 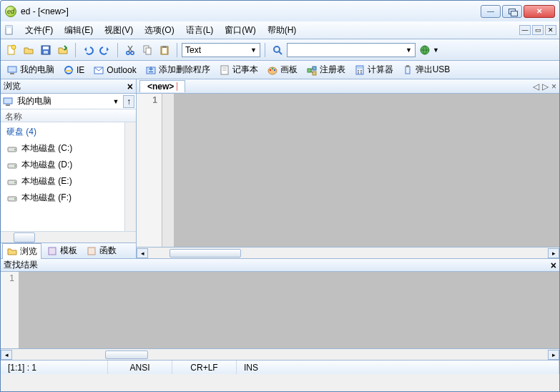 What do you see at coordinates (114, 70) in the screenshot?
I see `ql-outlook: Outlook` at bounding box center [114, 70].